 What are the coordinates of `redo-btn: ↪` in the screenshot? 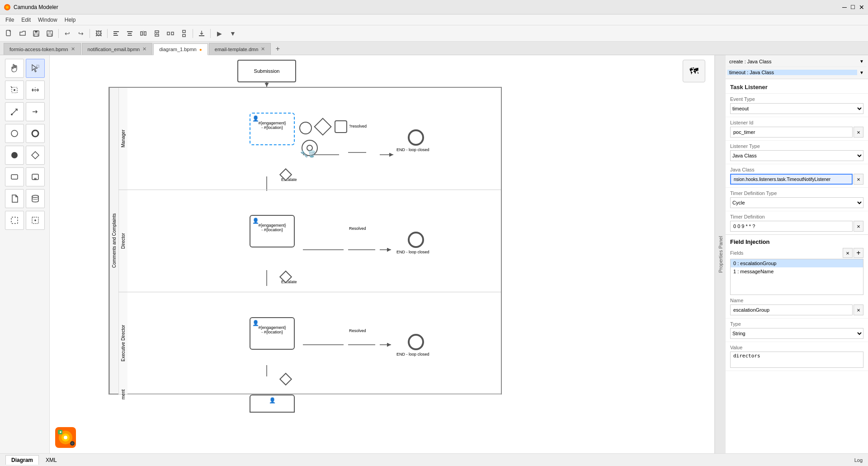 It's located at (81, 33).